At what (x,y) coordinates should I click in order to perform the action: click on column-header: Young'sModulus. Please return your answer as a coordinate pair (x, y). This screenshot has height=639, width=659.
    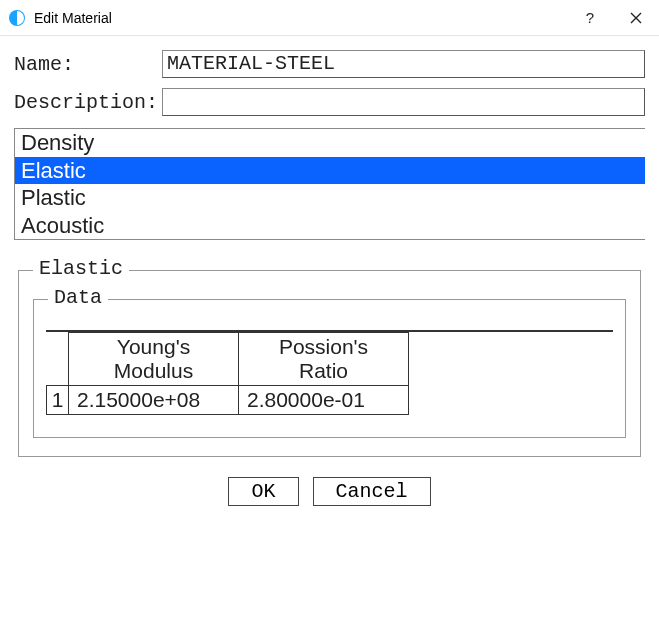
    Looking at the image, I should click on (154, 360).